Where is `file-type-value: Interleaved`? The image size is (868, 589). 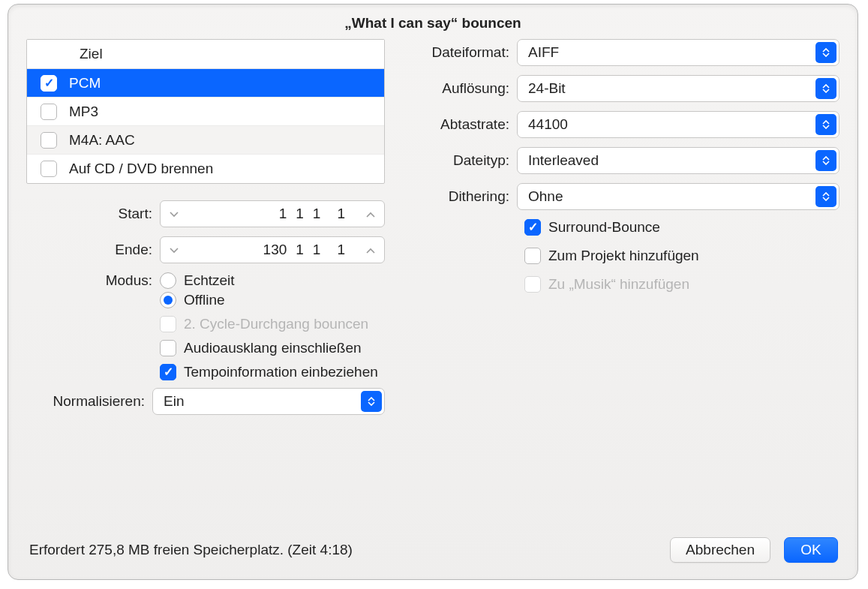
file-type-value: Interleaved is located at coordinates (563, 161).